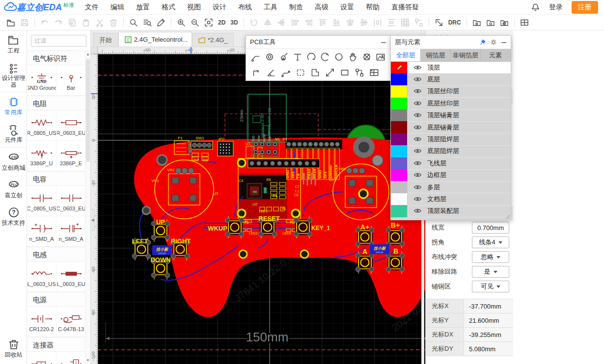 This screenshot has height=364, width=604. What do you see at coordinates (451, 128) in the screenshot?
I see `layer-row-5: 底层锡膏层` at bounding box center [451, 128].